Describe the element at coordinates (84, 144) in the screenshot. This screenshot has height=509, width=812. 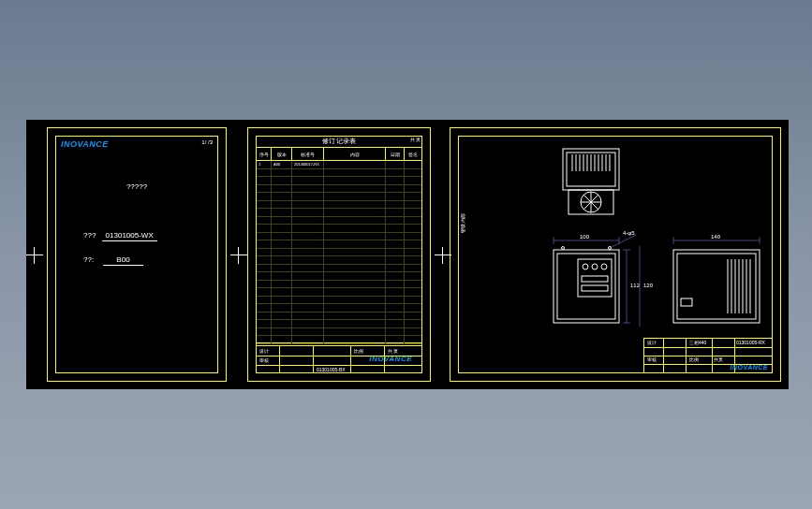
I see `brand-logo: INOVANCE` at that location.